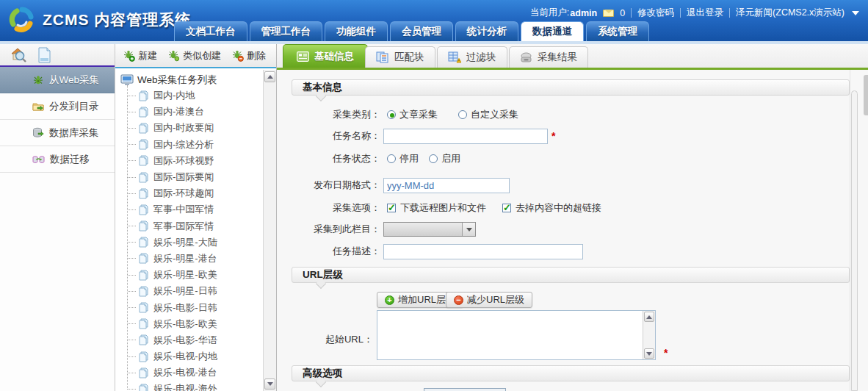  What do you see at coordinates (649, 335) in the screenshot?
I see `textarea-scrollbar` at bounding box center [649, 335].